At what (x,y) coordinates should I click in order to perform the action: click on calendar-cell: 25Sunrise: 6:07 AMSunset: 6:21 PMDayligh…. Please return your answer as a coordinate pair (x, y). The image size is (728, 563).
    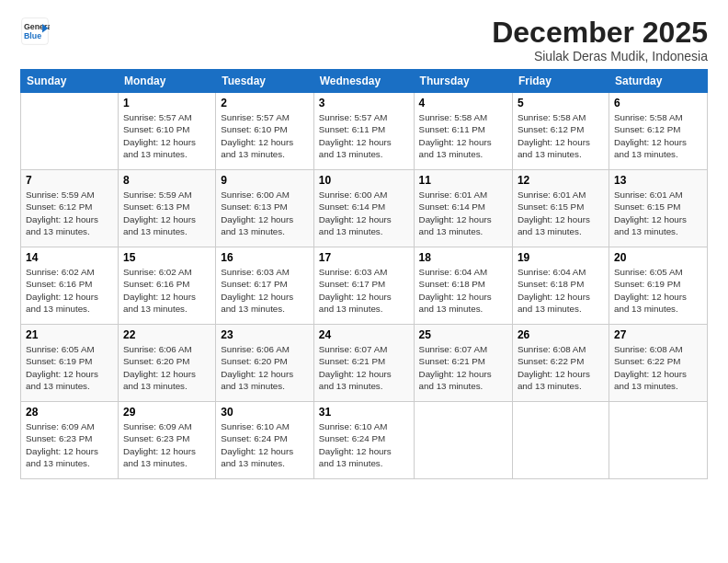
    Looking at the image, I should click on (463, 363).